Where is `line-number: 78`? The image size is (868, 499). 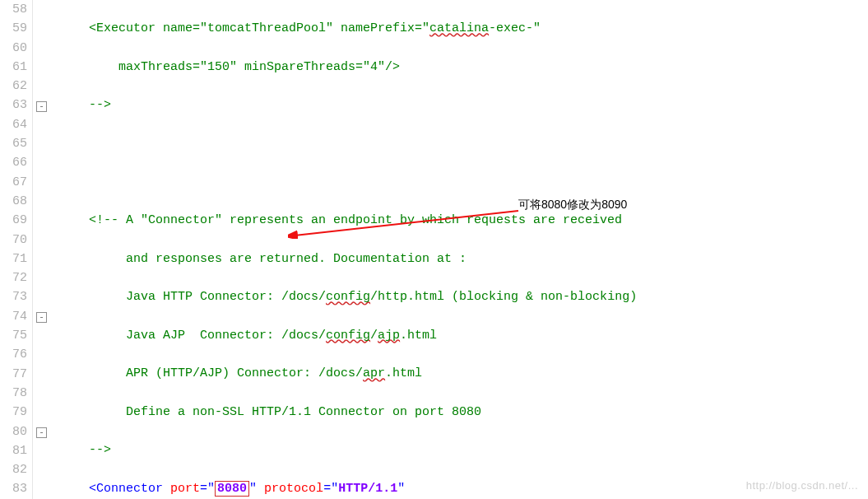
line-number: 78 is located at coordinates (13, 394).